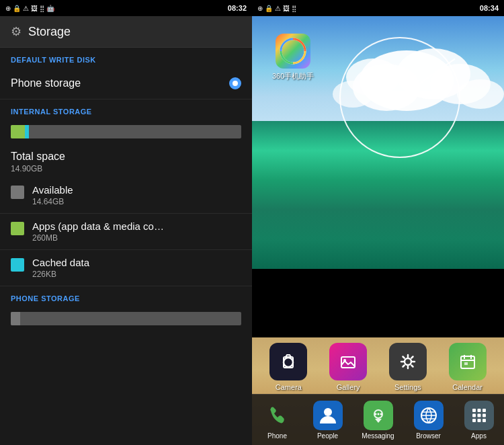 This screenshot has height=445, width=504. I want to click on storage-item-name-cache: Cached data, so click(60, 262).